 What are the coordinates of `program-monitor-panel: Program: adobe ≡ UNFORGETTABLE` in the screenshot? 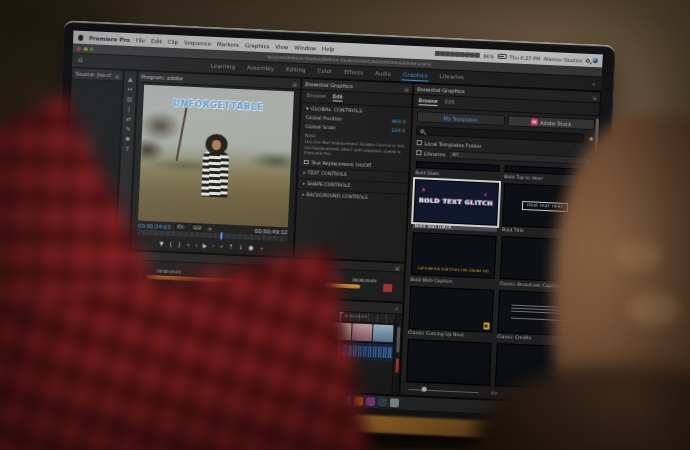 It's located at (216, 164).